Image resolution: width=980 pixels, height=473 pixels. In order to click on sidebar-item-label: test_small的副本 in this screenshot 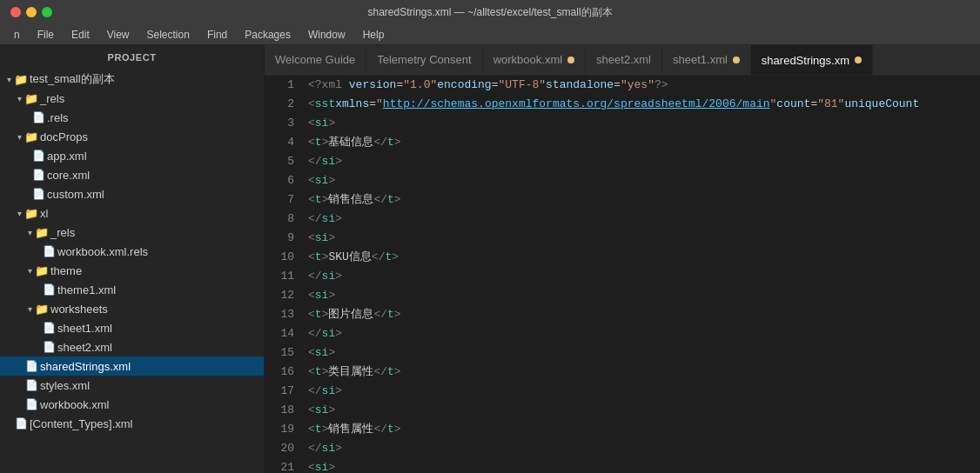, I will do `click(71, 79)`.